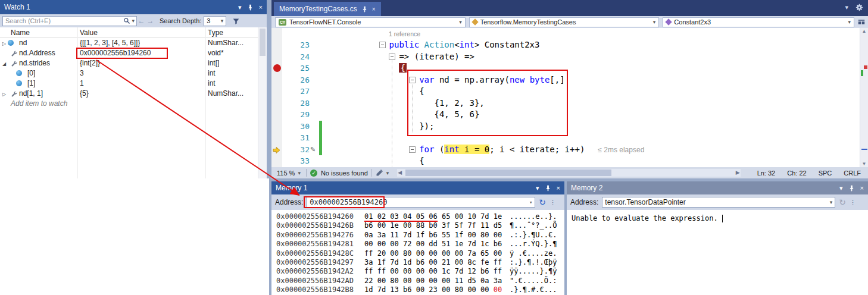 The width and height of the screenshot is (868, 295). Describe the element at coordinates (277, 68) in the screenshot. I see `breakpoint-icon` at that location.